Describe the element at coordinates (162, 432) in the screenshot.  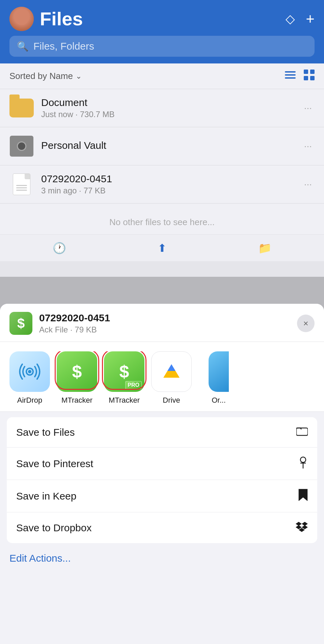
I see `action-save-files: Save to Files` at that location.